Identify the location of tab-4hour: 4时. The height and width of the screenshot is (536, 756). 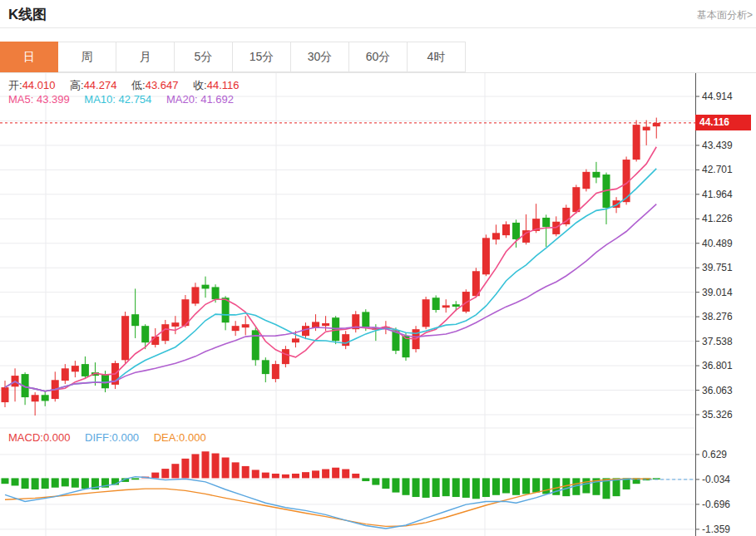
(437, 57).